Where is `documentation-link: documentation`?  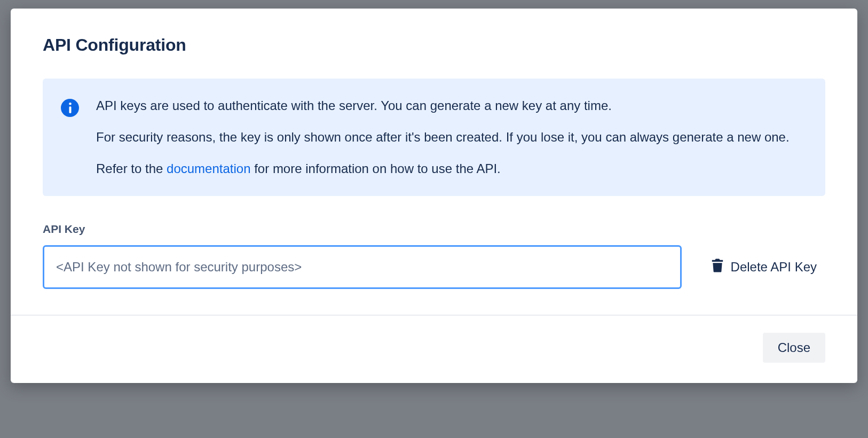 documentation-link: documentation is located at coordinates (208, 169).